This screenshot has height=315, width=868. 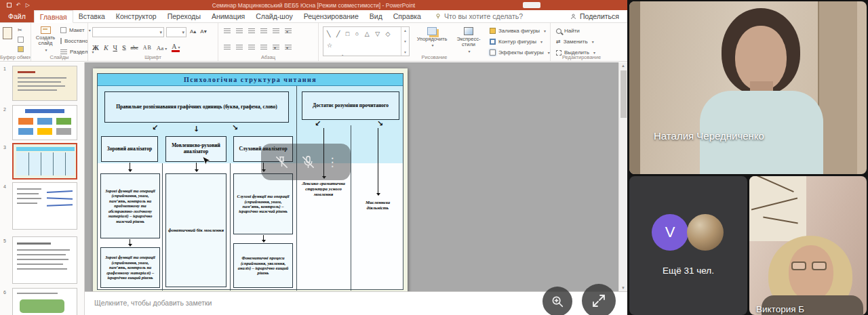 I want to click on shrink-font-button: А▾, so click(x=203, y=31).